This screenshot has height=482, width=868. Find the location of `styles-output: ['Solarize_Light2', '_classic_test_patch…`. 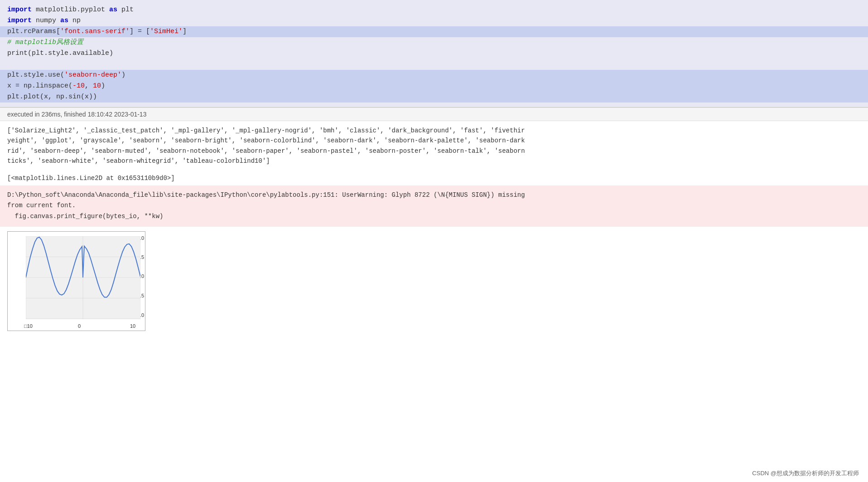

styles-output: ['Solarize_Light2', '_classic_test_patch… is located at coordinates (434, 146).